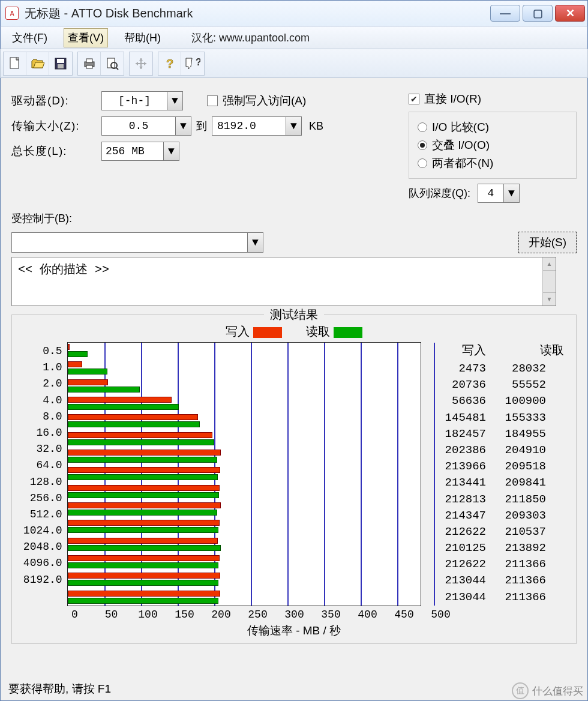  Describe the element at coordinates (30, 38) in the screenshot. I see `menu-file: 文件(F)` at that location.